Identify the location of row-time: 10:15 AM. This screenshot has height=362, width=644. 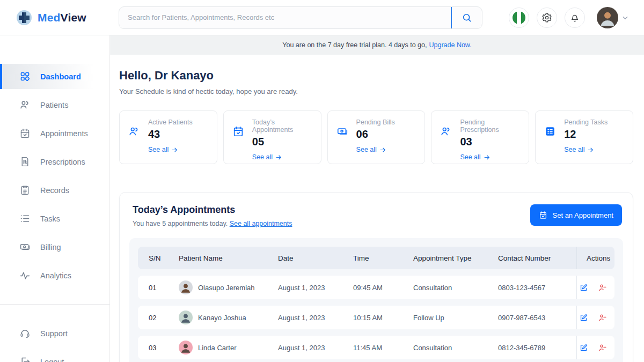
(381, 317).